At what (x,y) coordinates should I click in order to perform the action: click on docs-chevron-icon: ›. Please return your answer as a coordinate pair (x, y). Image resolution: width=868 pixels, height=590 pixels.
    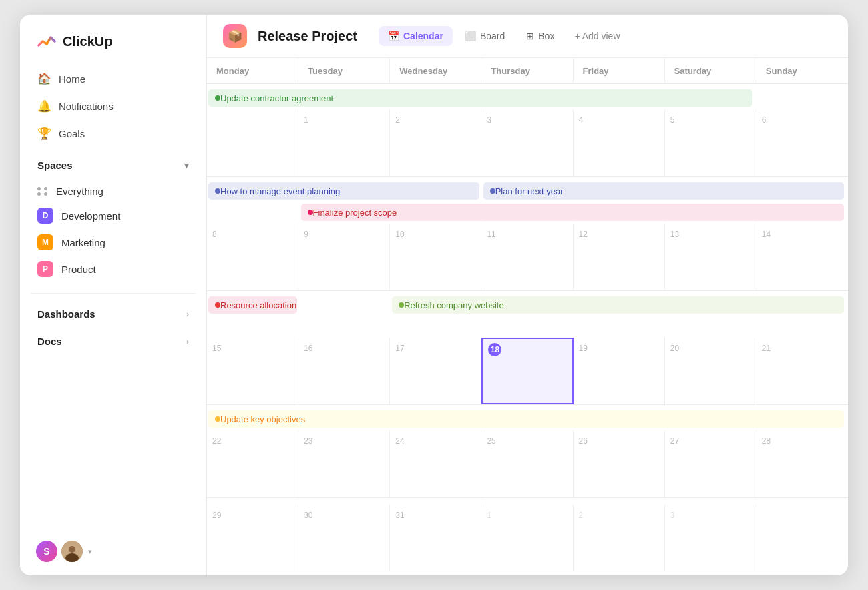
    Looking at the image, I should click on (188, 342).